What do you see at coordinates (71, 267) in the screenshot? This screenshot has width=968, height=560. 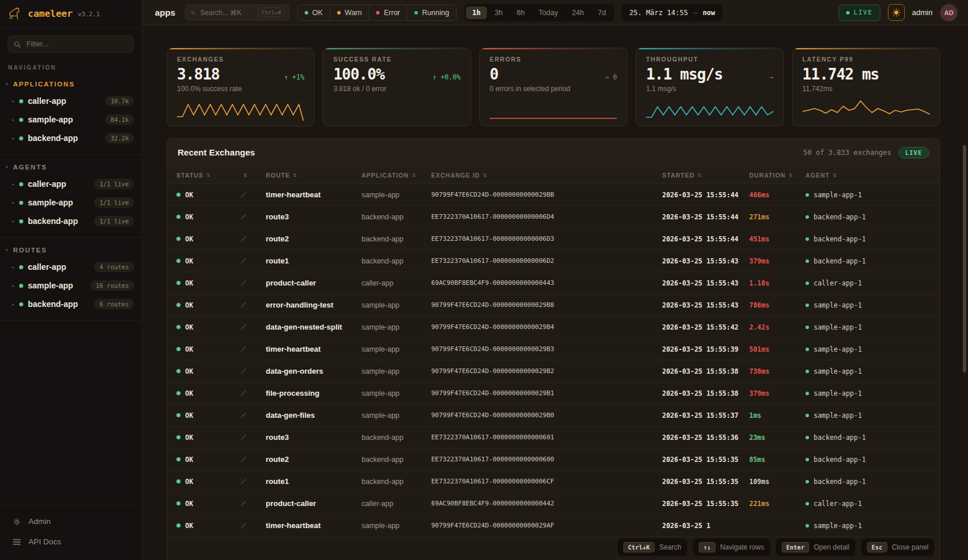 I see `sidebar-item-caller-app: ▸caller-app4 routes` at bounding box center [71, 267].